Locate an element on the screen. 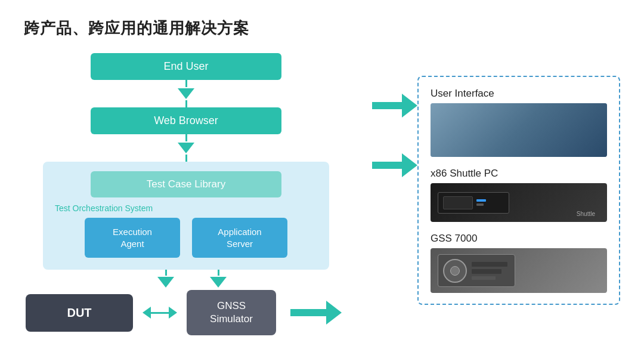  arrow-exec-to-dut is located at coordinates (166, 279).